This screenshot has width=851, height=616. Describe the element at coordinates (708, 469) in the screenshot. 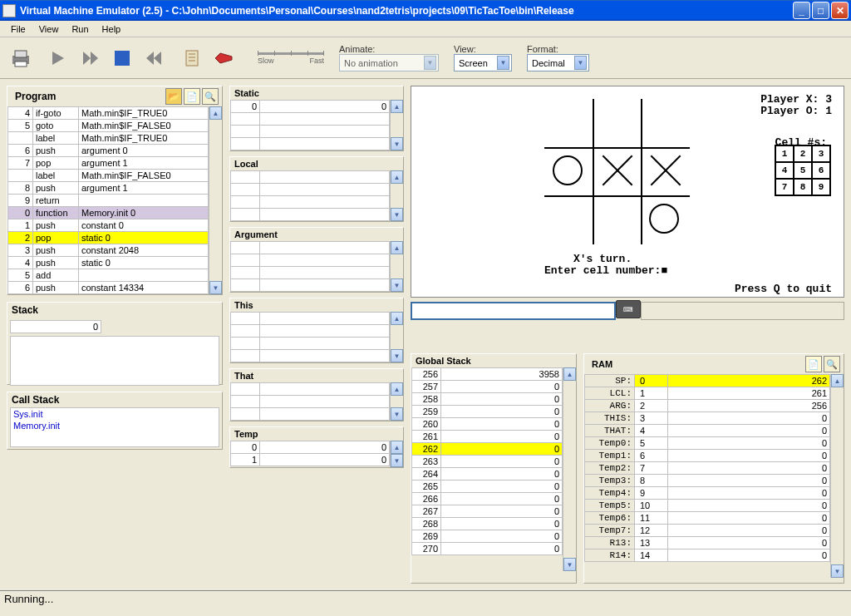

I see `ram-row: Temp2:70` at that location.